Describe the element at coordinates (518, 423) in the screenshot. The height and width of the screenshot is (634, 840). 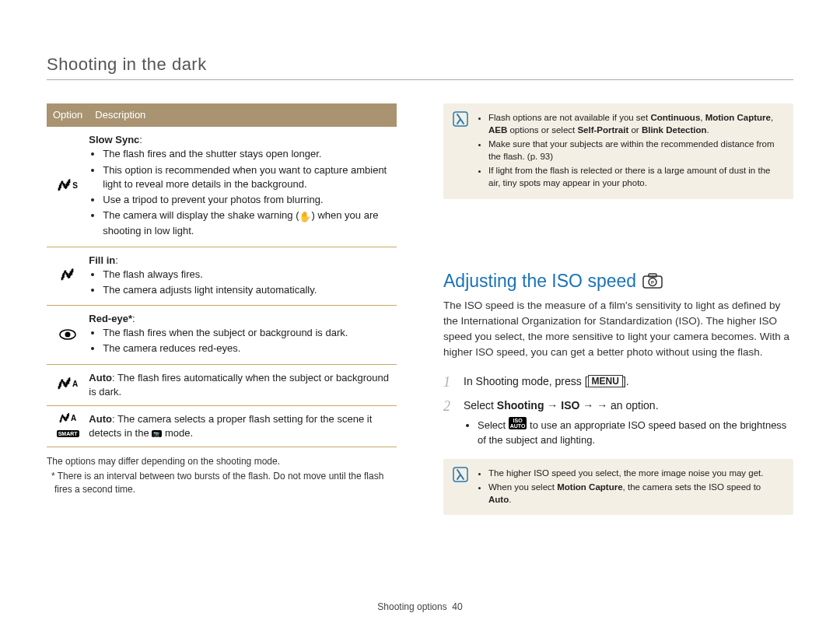
I see `iso-auto-icon: ISOAUTO` at that location.